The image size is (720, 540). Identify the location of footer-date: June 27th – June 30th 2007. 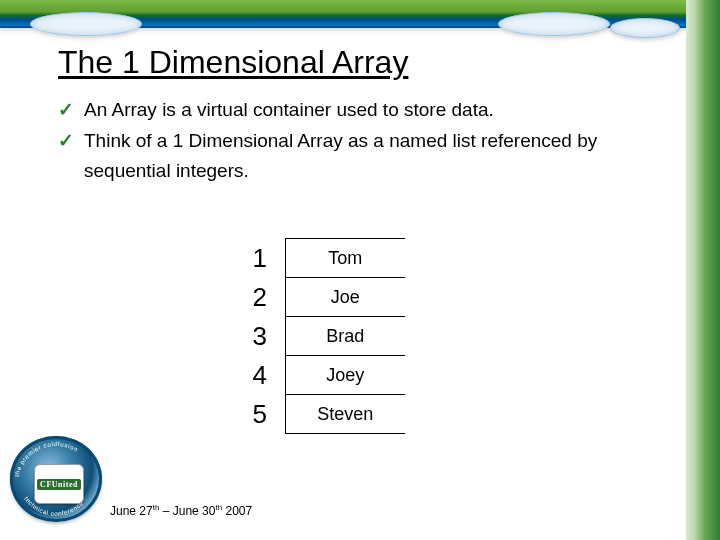
(181, 510).